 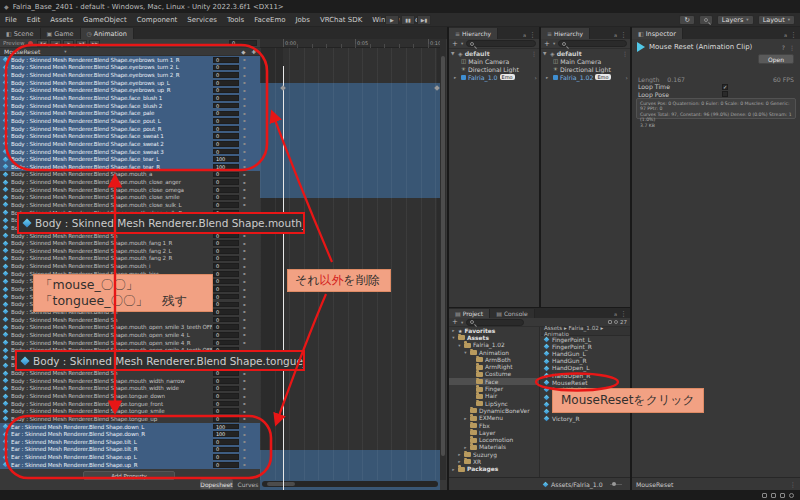 What do you see at coordinates (270, 20) in the screenshot?
I see `menu-item-faceemo: FaceEmo` at bounding box center [270, 20].